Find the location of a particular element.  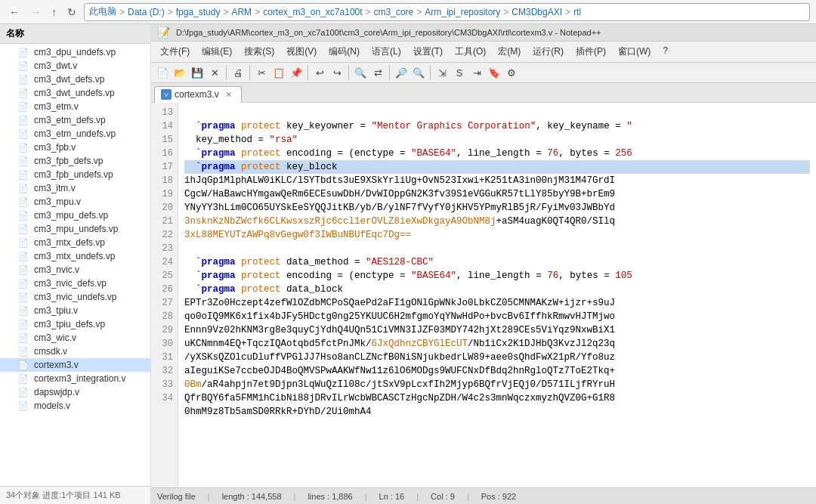

status-ln: Ln : 16 is located at coordinates (392, 496).